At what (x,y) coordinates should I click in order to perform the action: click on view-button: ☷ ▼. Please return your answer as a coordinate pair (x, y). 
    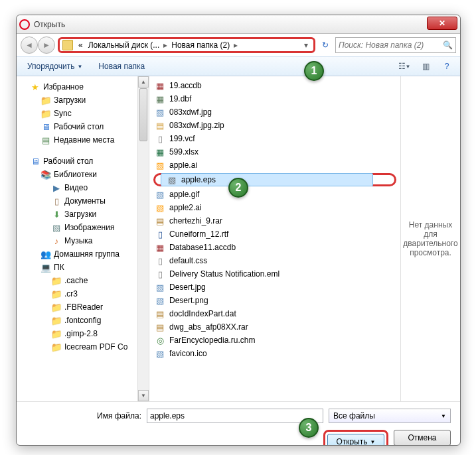
    Looking at the image, I should click on (404, 66).